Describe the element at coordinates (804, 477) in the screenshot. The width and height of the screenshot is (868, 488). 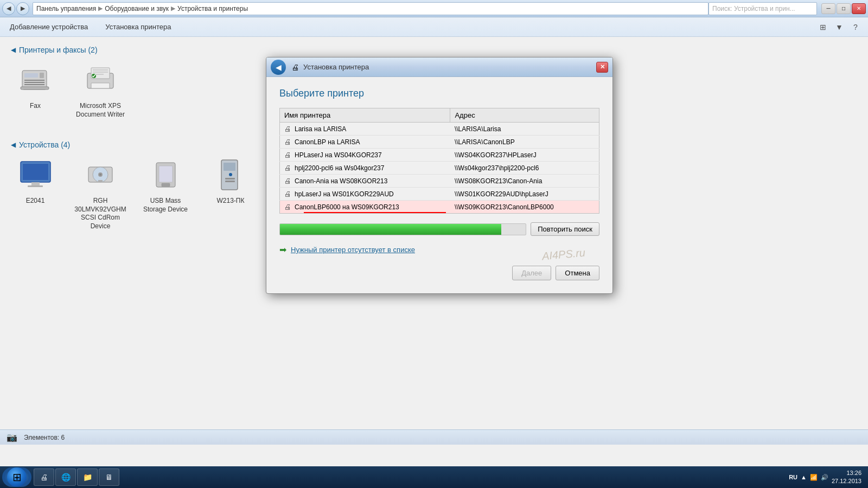
I see `tray-arrow: ▲` at that location.